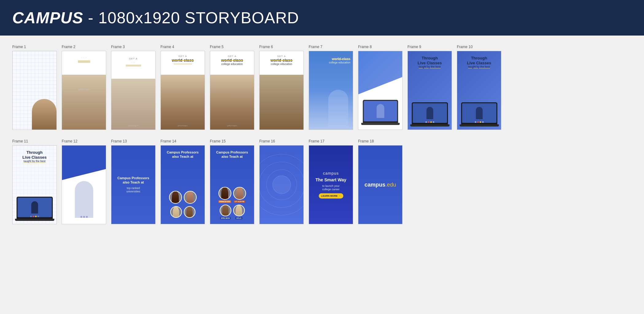 Image resolution: width=644 pixels, height=314 pixels. What do you see at coordinates (240, 202) in the screenshot?
I see `ut-badge: UT AUSTIN` at bounding box center [240, 202].